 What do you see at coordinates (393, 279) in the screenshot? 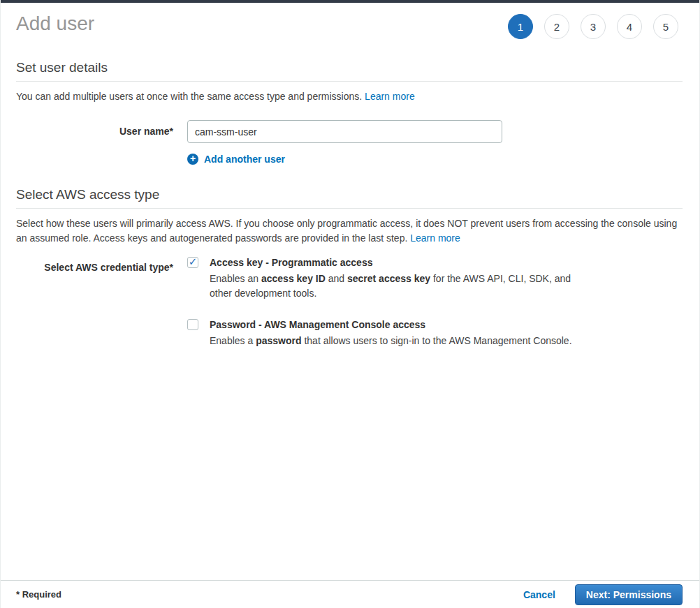
I see `access-key-option-text: Access key - Programmatic access Enables…` at bounding box center [393, 279].